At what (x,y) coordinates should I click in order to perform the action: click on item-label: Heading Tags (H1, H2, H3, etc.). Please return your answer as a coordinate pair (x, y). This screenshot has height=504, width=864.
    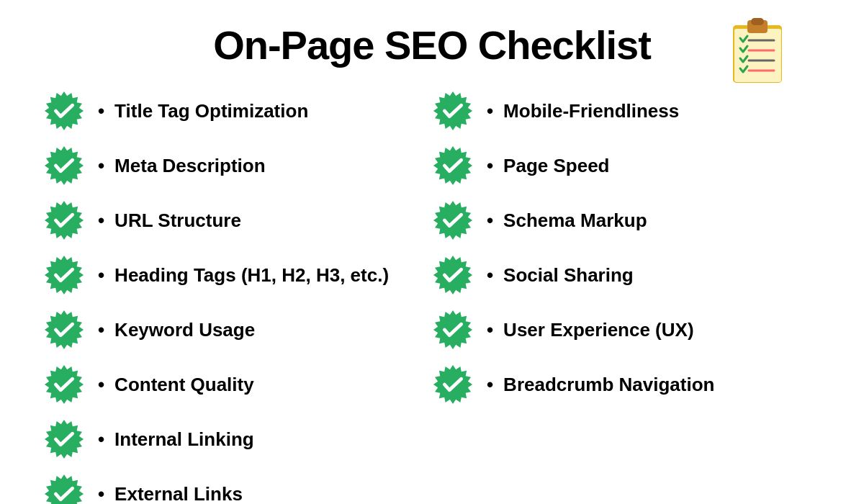
    Looking at the image, I should click on (252, 275).